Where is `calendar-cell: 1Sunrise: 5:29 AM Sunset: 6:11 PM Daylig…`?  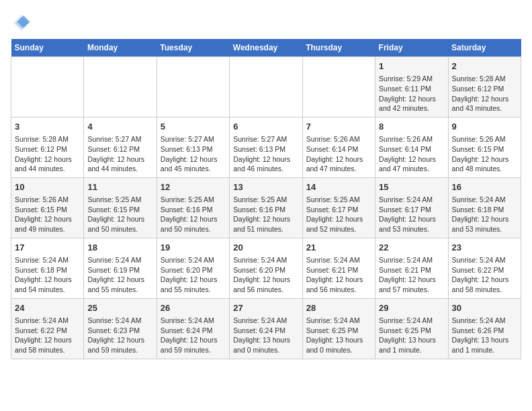 calendar-cell: 1Sunrise: 5:29 AM Sunset: 6:11 PM Daylig… is located at coordinates (412, 87).